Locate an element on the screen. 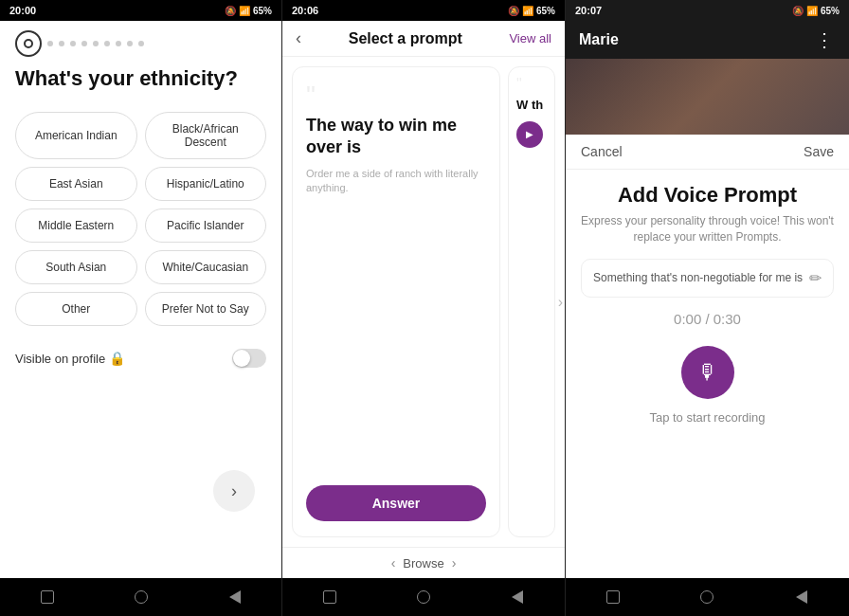 The height and width of the screenshot is (616, 849). answer-button: Answer is located at coordinates (396, 503).